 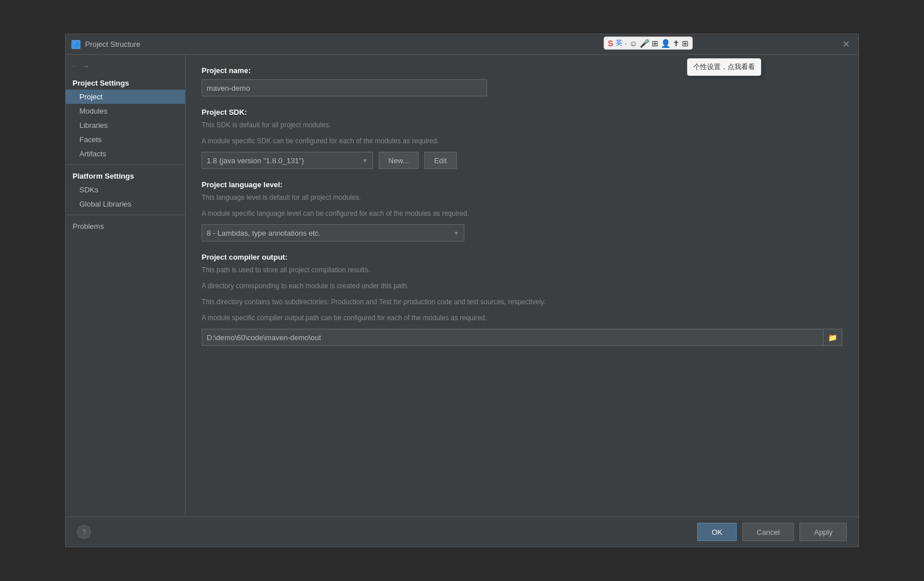 I want to click on project-sdk-title: Project SDK:, so click(x=522, y=112).